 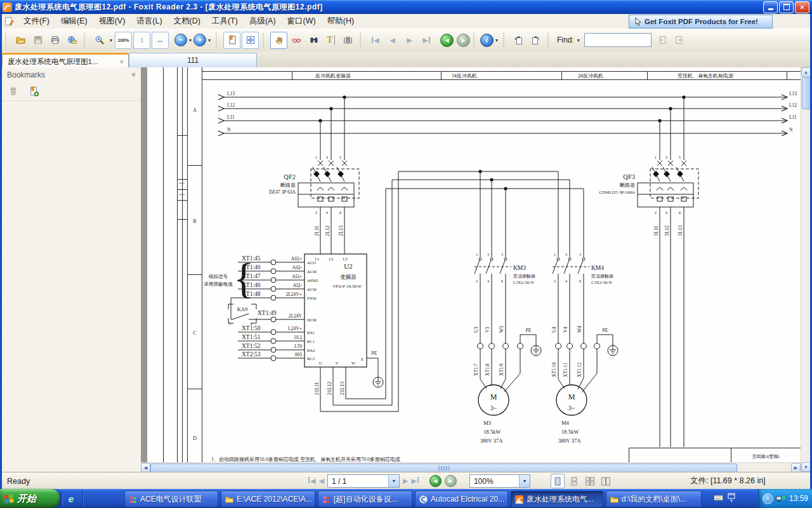 What do you see at coordinates (806, 269) in the screenshot?
I see `vertical-scrollbar: ▲ ▼` at bounding box center [806, 269].